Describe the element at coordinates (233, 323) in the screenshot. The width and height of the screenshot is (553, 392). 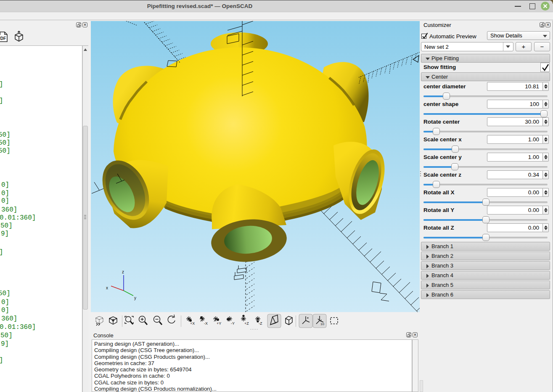
I see `svg-text: -Y` at that location.